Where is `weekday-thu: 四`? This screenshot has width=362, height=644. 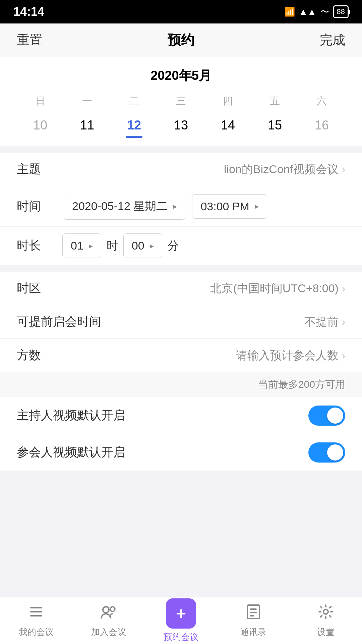
weekday-thu: 四 is located at coordinates (228, 101).